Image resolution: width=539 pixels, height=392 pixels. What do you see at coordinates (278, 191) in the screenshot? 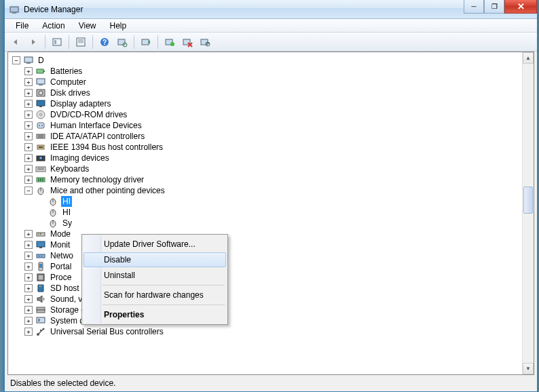
I see `tree-category: Mice and other pointing devices` at bounding box center [278, 191].